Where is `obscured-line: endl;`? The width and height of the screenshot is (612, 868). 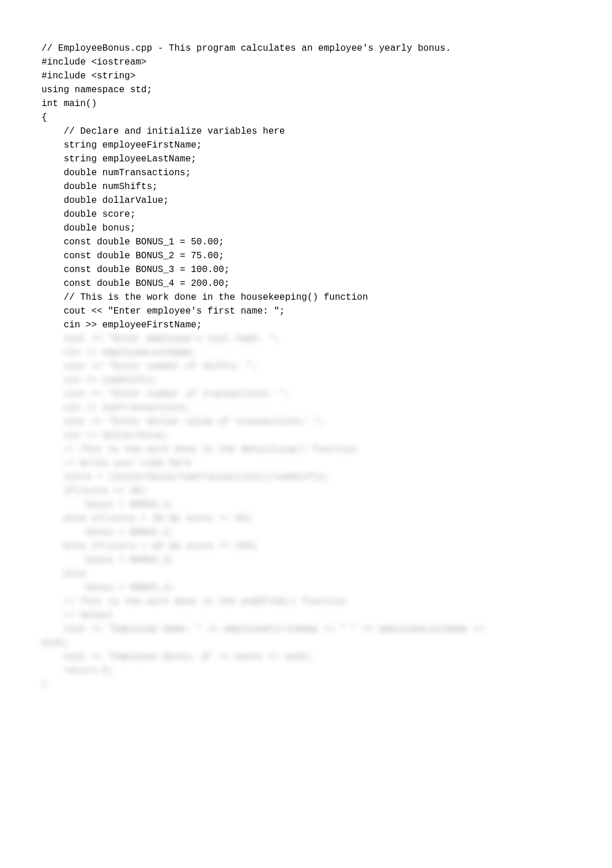
obscured-line: endl; is located at coordinates (311, 643).